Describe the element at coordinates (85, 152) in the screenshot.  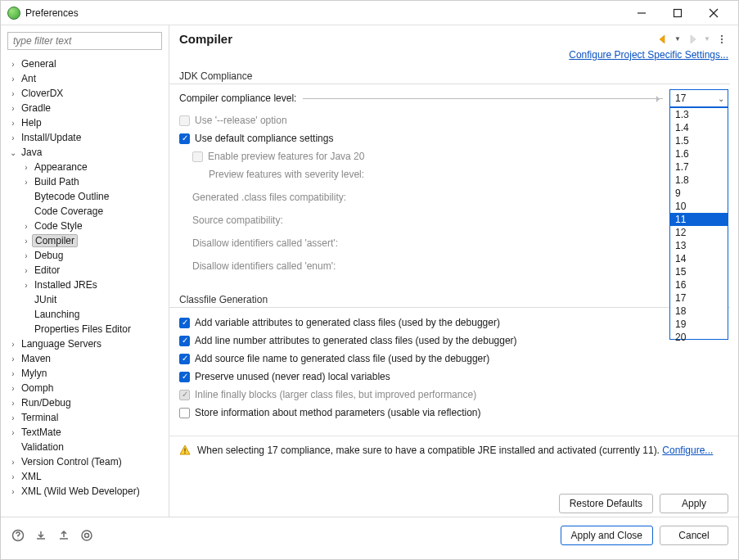
I see `tree-item-java: ⌄Java` at that location.